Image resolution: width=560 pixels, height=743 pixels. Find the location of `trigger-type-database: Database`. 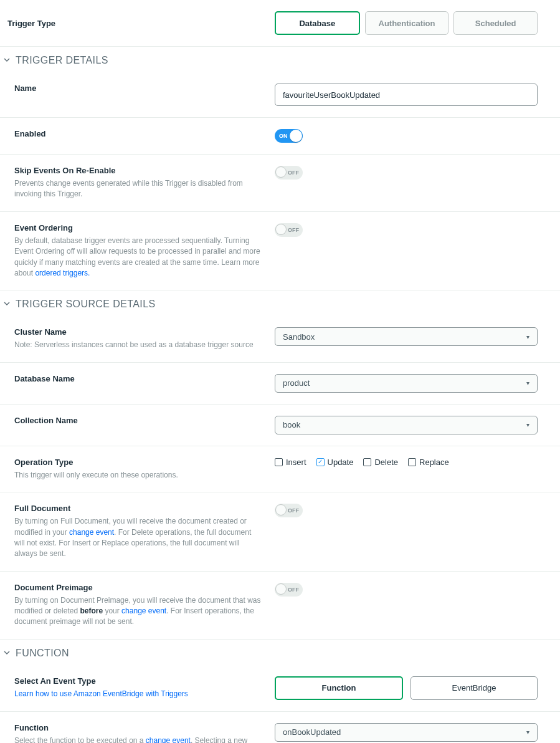

trigger-type-database: Database is located at coordinates (318, 23).